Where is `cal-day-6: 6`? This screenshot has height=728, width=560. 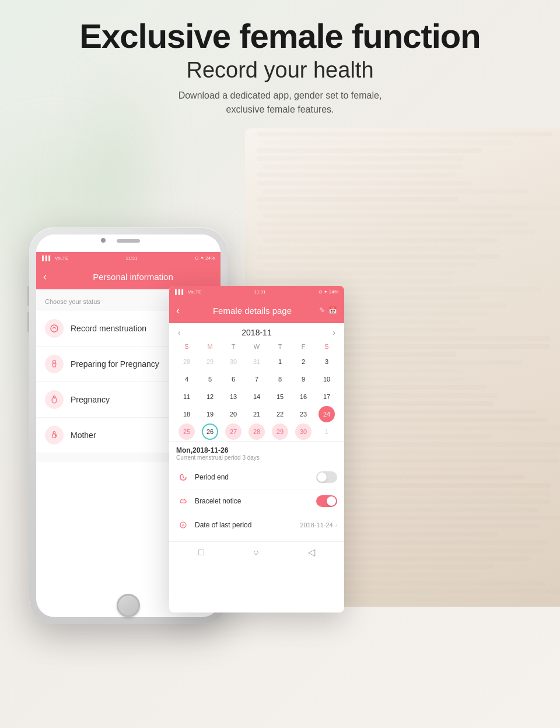
cal-day-6: 6 is located at coordinates (233, 379).